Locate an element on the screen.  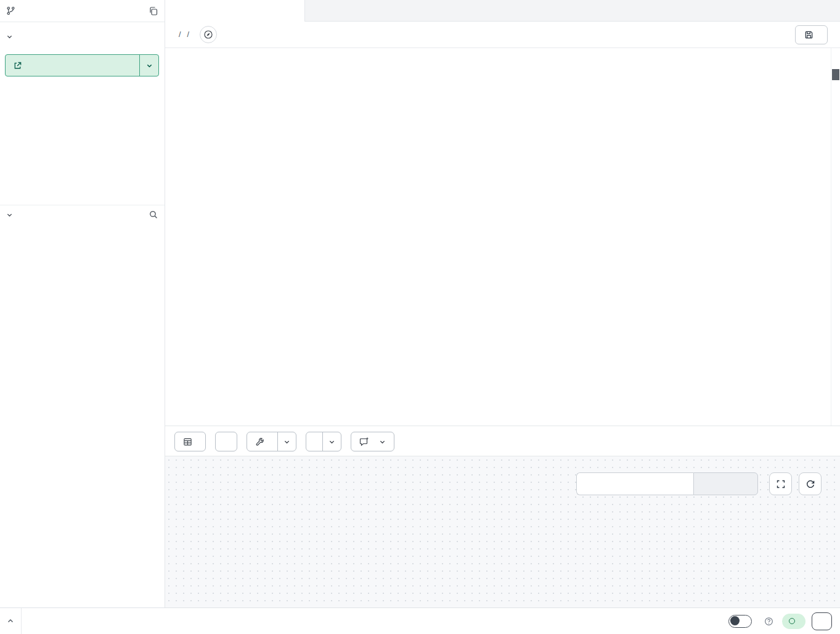
fullscreen-button is located at coordinates (780, 484).